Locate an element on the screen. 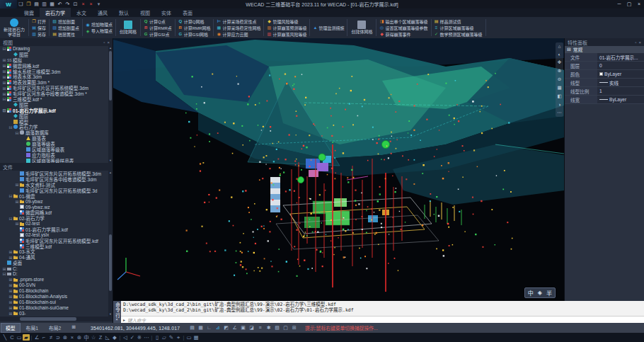  tree-item: ⊟01-微震 is located at coordinates (57, 196).